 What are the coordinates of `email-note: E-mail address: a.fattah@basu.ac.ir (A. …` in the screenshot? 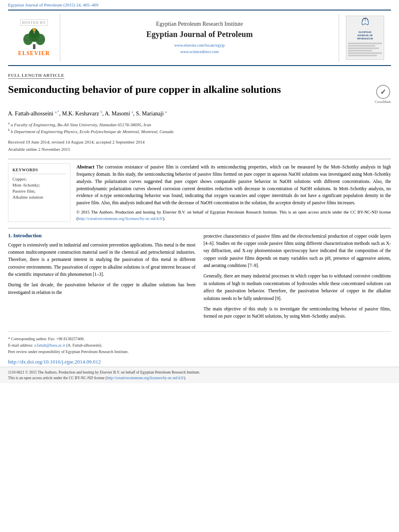 It's located at (200, 345).